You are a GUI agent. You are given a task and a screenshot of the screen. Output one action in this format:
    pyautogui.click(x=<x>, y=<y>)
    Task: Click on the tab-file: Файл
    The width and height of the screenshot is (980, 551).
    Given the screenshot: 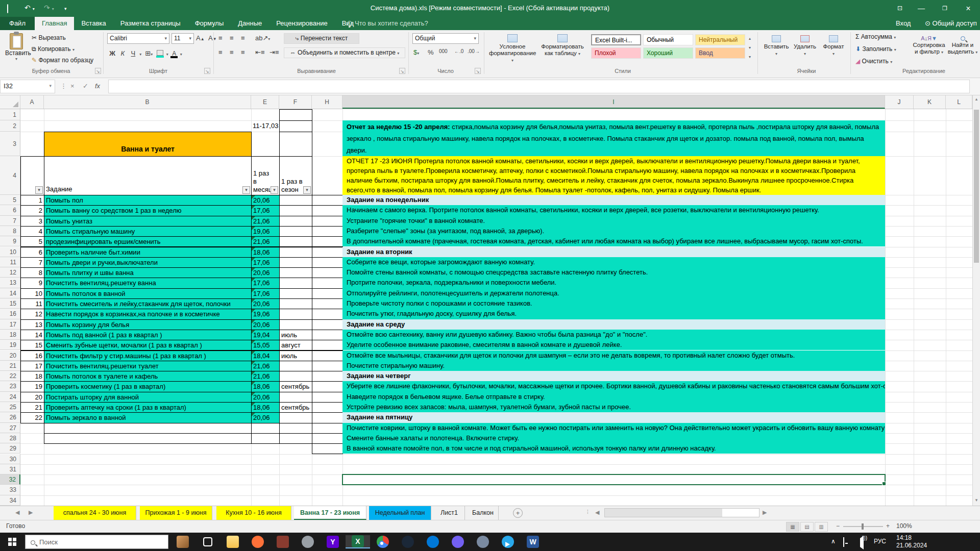 What is the action you would take?
    pyautogui.click(x=17, y=23)
    